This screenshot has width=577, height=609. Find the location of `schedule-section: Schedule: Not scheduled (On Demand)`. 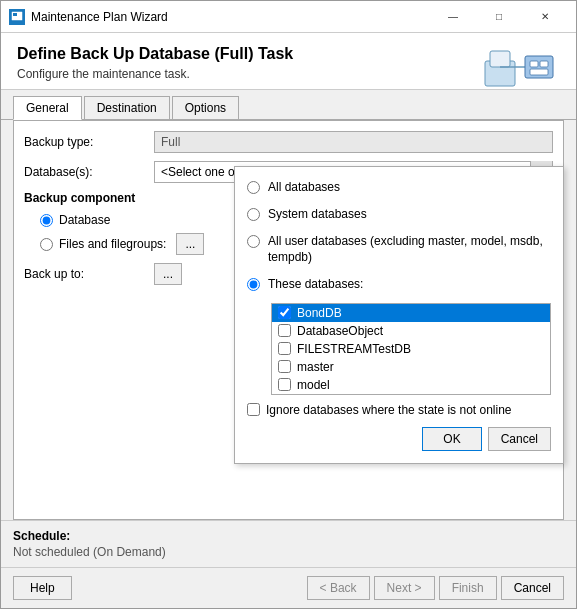

schedule-section: Schedule: Not scheduled (On Demand) is located at coordinates (288, 544).